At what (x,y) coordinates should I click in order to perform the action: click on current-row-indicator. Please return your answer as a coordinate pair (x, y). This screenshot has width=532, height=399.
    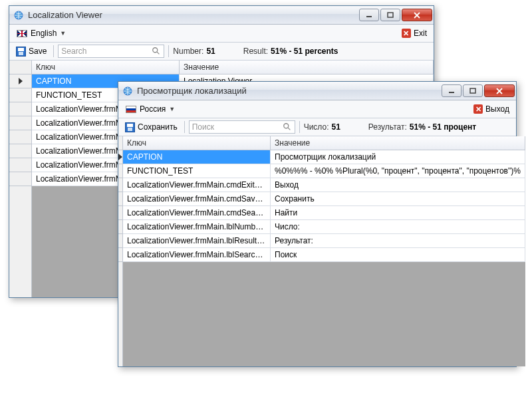
    Looking at the image, I should click on (120, 157).